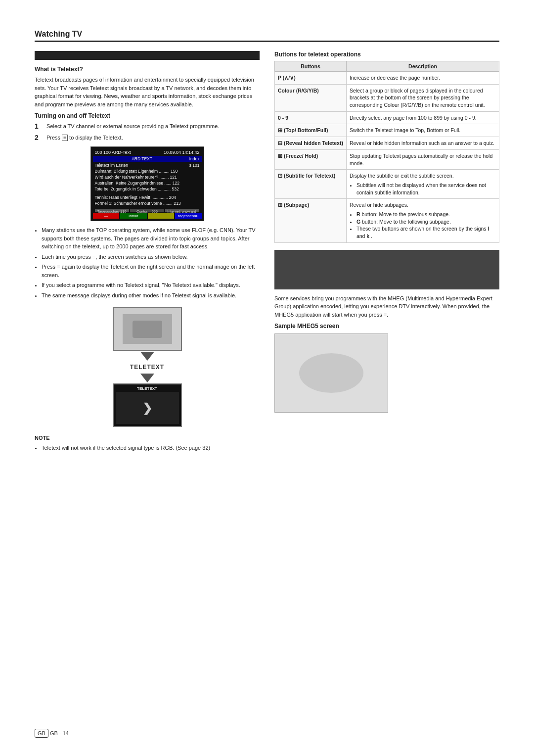 This screenshot has width=534, height=756. Describe the element at coordinates (51, 733) in the screenshot. I see `page-footer: GB GB - 14` at that location.